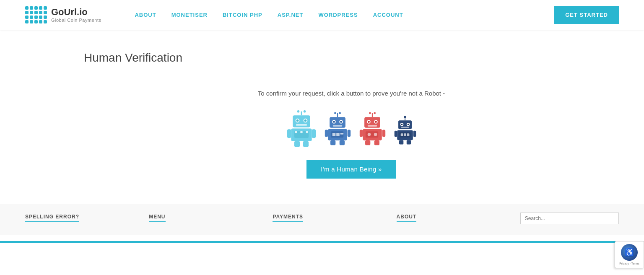 The height and width of the screenshot is (275, 644). I want to click on logo: GoUrl.io Global Coin Payments, so click(63, 15).